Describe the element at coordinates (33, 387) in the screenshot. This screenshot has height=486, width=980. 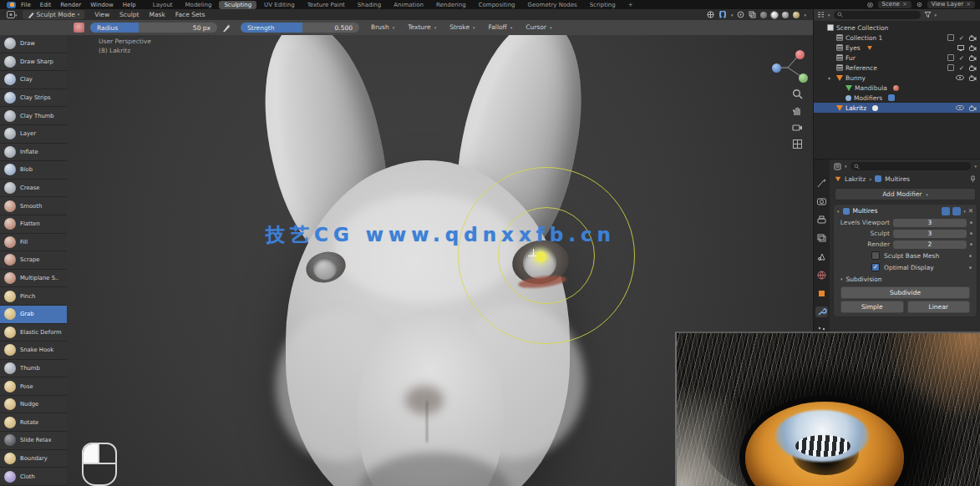
I see `tool-pose: Pose` at that location.